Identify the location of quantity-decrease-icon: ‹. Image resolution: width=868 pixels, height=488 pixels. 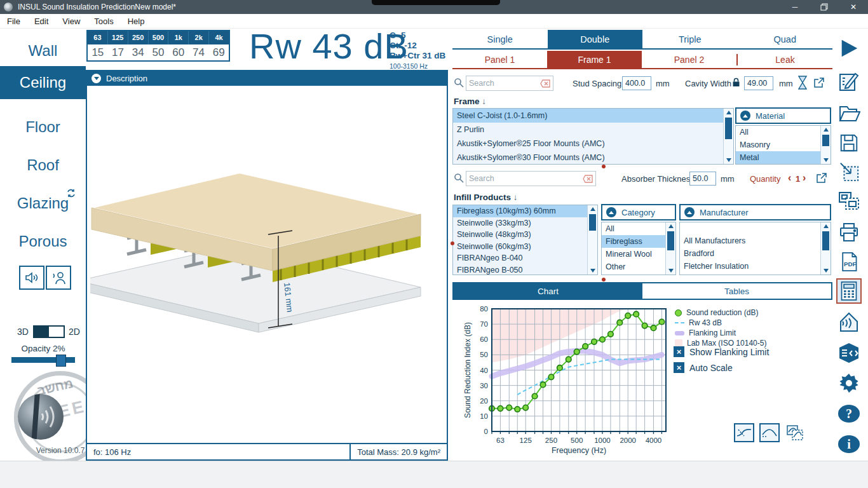
(789, 178).